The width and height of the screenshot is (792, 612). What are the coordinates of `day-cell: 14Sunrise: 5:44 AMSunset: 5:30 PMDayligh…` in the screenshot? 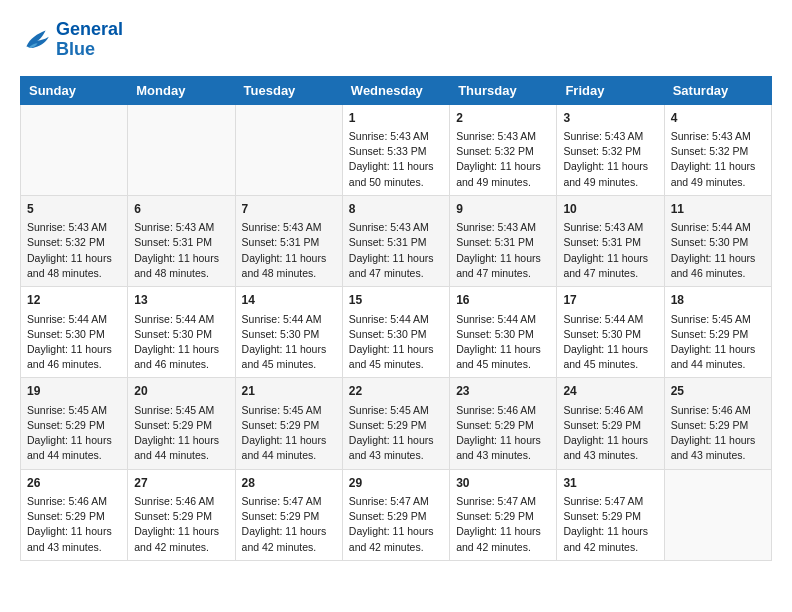 It's located at (288, 332).